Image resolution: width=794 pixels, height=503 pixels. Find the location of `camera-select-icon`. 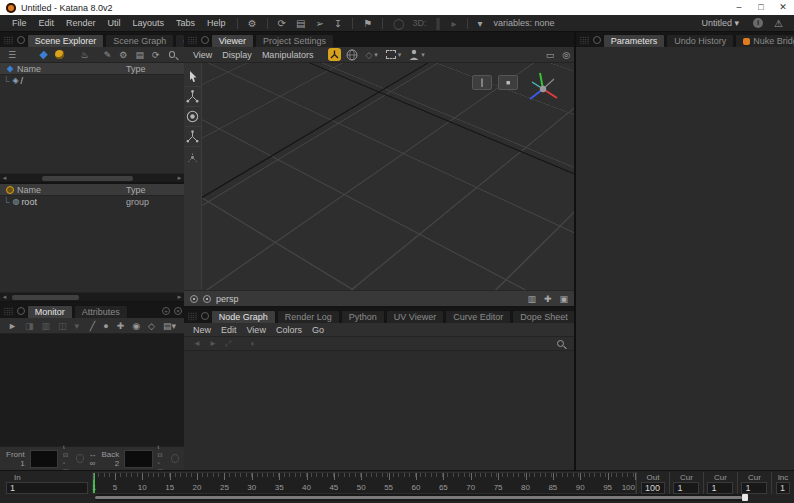

camera-select-icon is located at coordinates (207, 299).